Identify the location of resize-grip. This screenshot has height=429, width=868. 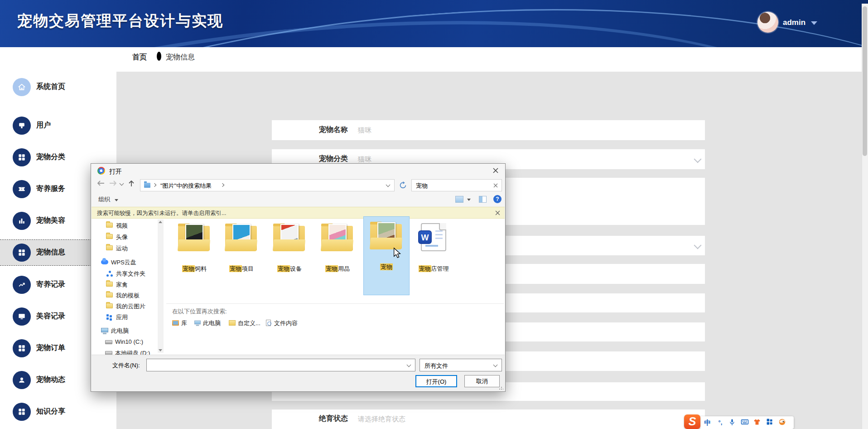
(501, 388).